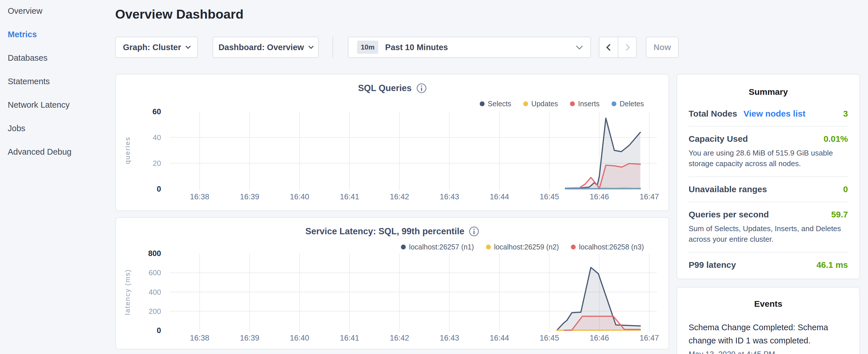 The height and width of the screenshot is (354, 868). Describe the element at coordinates (768, 352) in the screenshot. I see `event-timestamp: May 13, 2020 at 4:45 PM` at that location.